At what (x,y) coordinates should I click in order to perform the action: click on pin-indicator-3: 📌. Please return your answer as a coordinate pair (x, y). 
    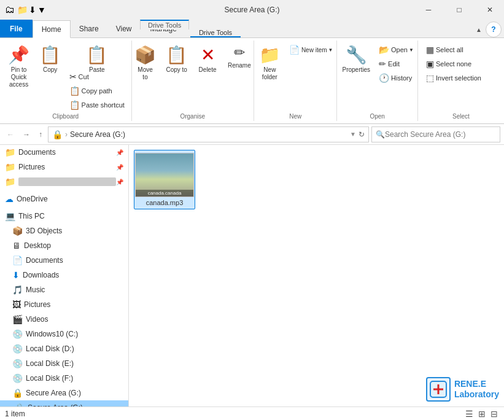
    Looking at the image, I should click on (120, 182).